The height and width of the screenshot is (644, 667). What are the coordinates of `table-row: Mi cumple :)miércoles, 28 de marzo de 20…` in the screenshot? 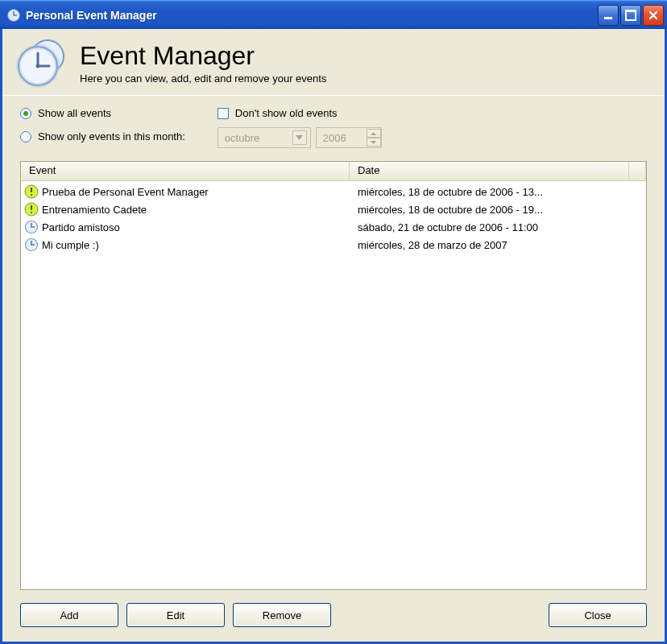 It's located at (334, 245).